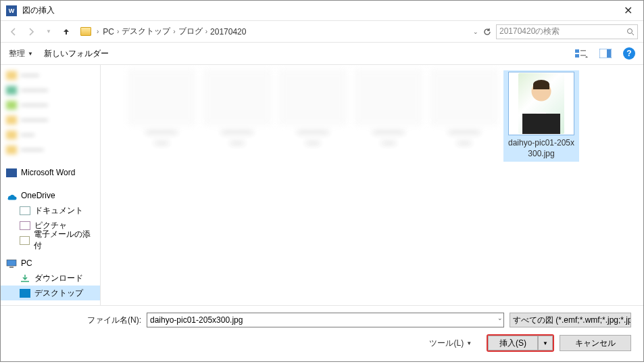 Image resolution: width=644 pixels, height=364 pixels. I want to click on up-button, so click(66, 32).